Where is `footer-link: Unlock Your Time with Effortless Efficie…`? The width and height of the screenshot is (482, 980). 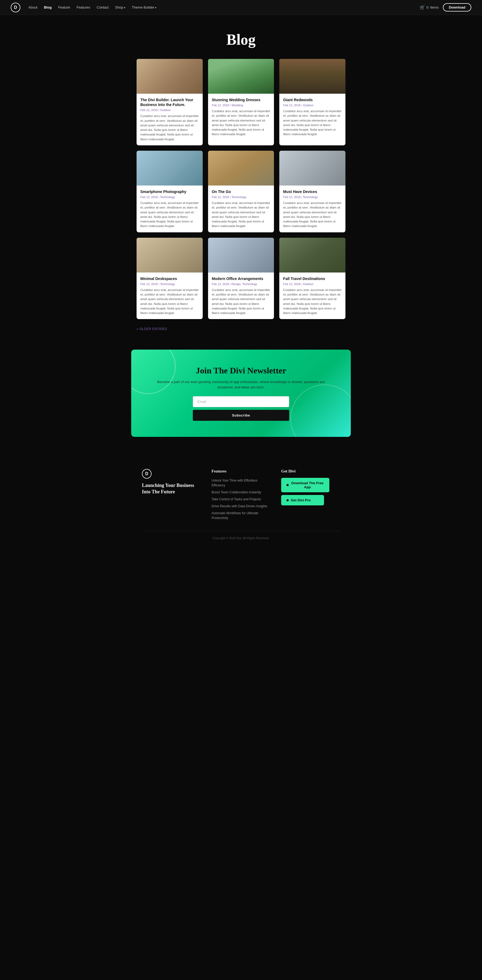 footer-link: Unlock Your Time with Effortless Efficie… is located at coordinates (234, 483).